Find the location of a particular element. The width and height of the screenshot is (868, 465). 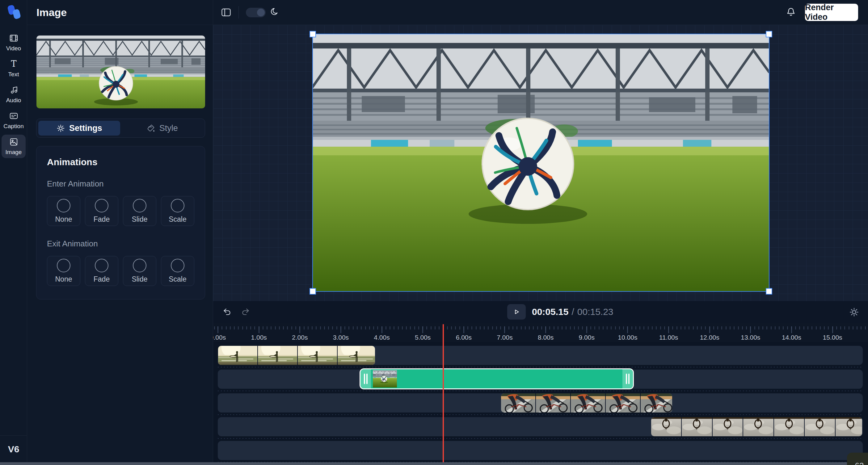

render-video-button: Render Video is located at coordinates (832, 12).